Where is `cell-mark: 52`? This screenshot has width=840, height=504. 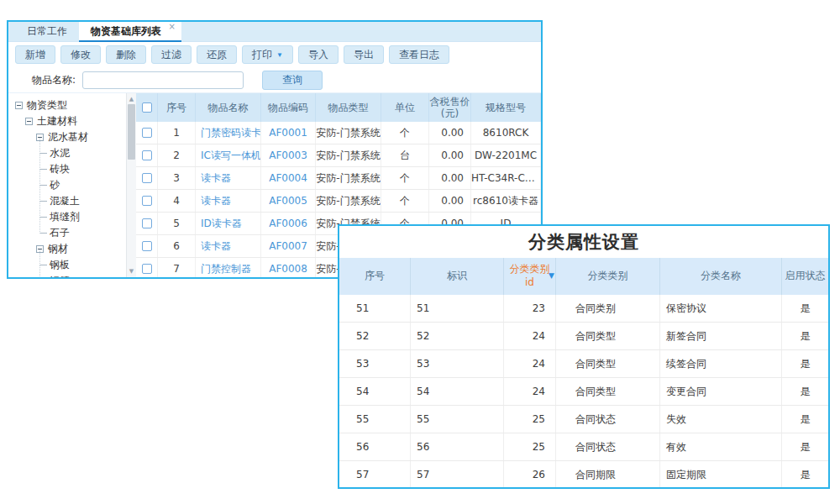
cell-mark: 52 is located at coordinates (457, 336).